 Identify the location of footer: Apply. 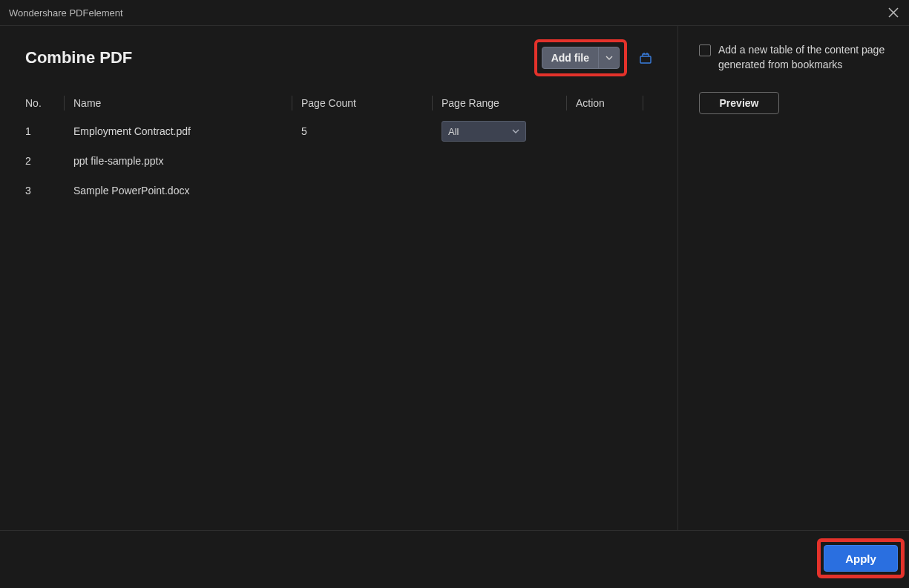
(454, 559).